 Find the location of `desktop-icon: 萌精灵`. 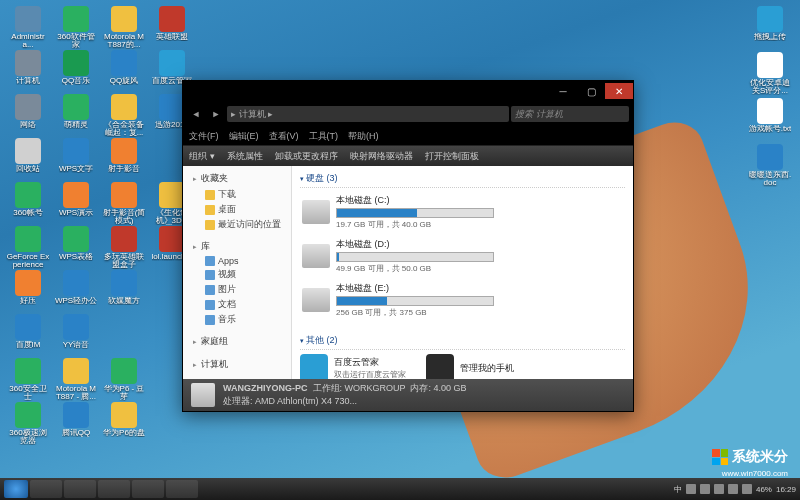

desktop-icon: 萌精灵 is located at coordinates (76, 116).